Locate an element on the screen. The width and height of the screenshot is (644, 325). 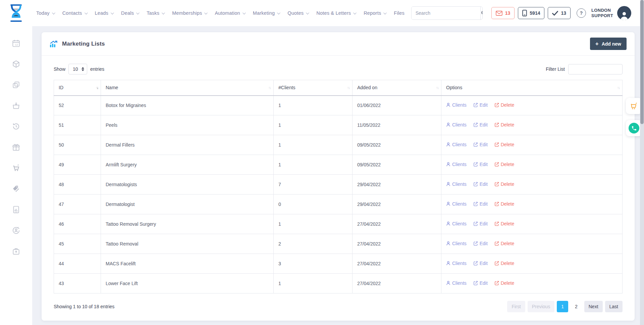
pagination-first: First is located at coordinates (516, 307).